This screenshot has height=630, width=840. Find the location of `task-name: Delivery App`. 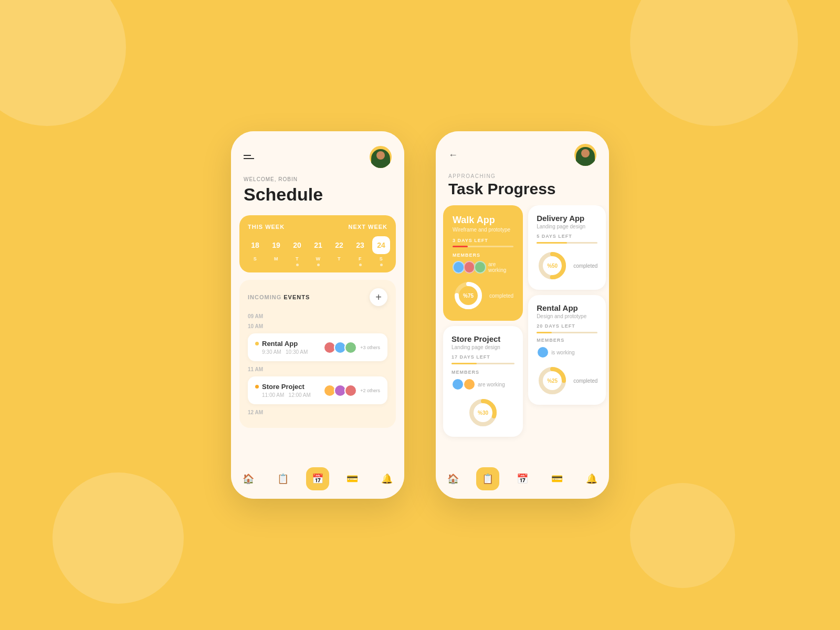

task-name: Delivery App is located at coordinates (567, 218).